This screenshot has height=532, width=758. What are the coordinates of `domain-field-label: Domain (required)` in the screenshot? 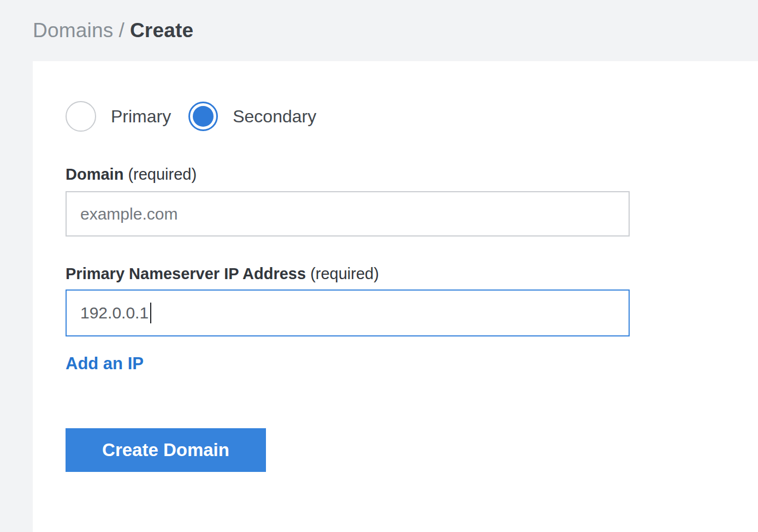 It's located at (412, 175).